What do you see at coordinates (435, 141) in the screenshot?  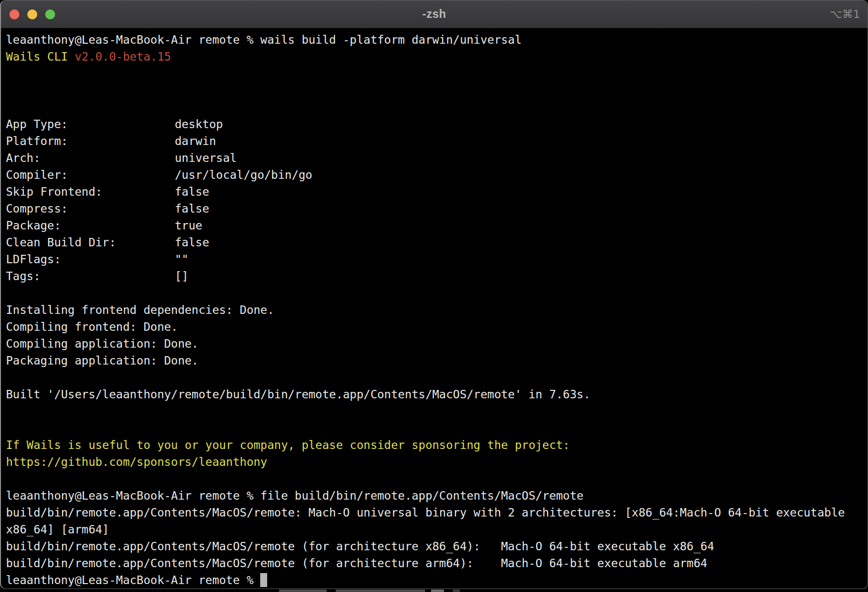 I see `terminal-line: Platform:darwin` at bounding box center [435, 141].